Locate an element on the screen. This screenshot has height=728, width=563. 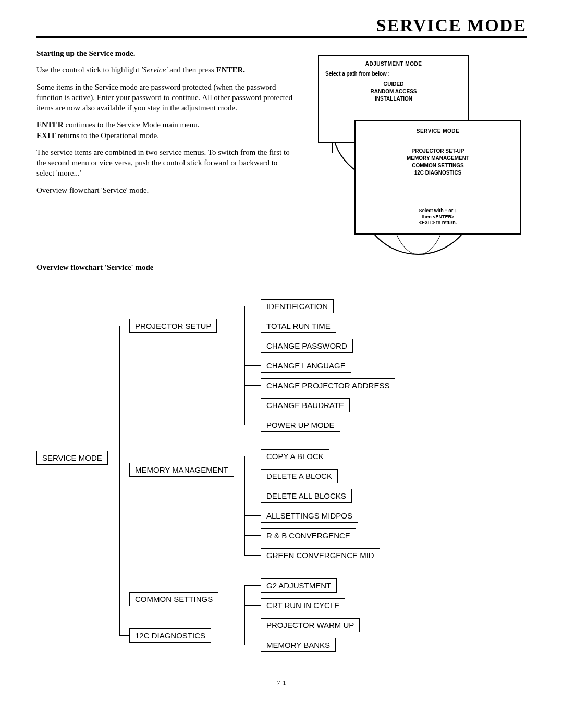
flow-leaf: CHANGE BAUDRATE is located at coordinates (305, 405).